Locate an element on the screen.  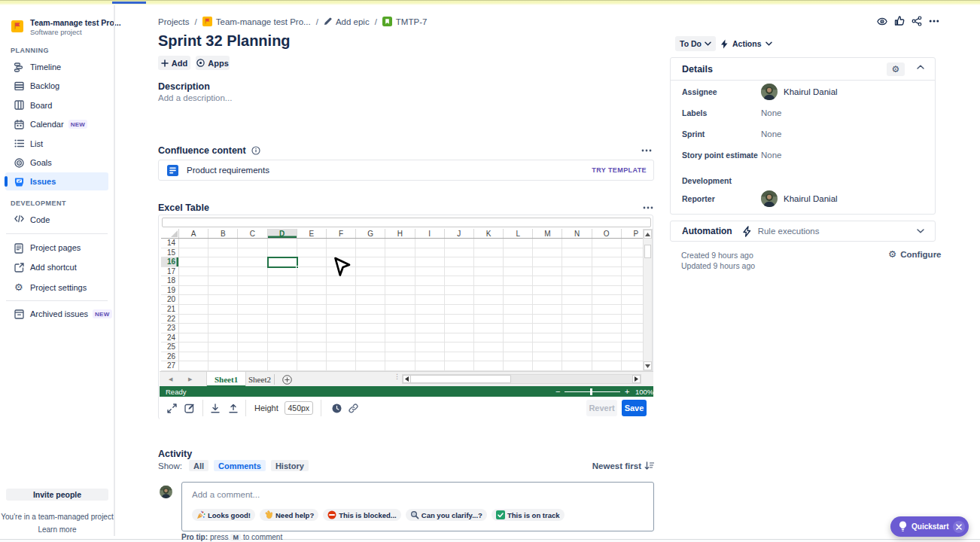
horizontal-scroll-thumb is located at coordinates (461, 379).